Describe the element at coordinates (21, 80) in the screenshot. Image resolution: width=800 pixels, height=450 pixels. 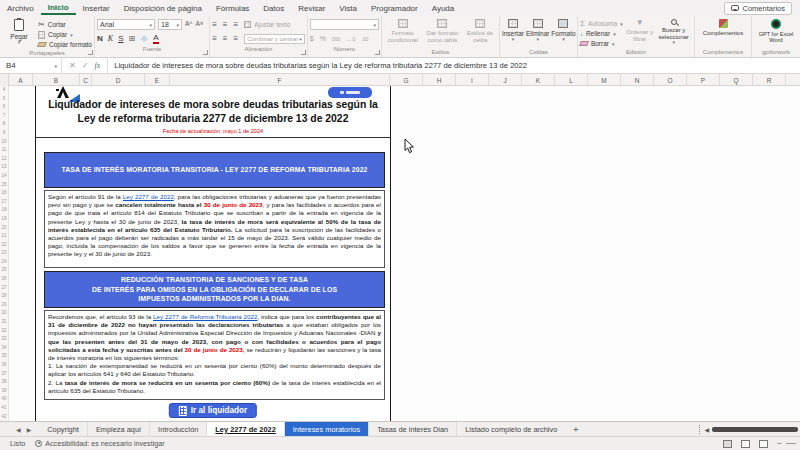
I see `column-header: A` at that location.